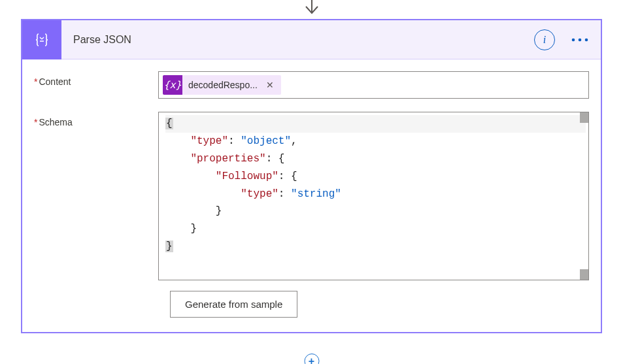 The height and width of the screenshot is (364, 623). I want to click on token-remove-icon: ✕, so click(270, 85).